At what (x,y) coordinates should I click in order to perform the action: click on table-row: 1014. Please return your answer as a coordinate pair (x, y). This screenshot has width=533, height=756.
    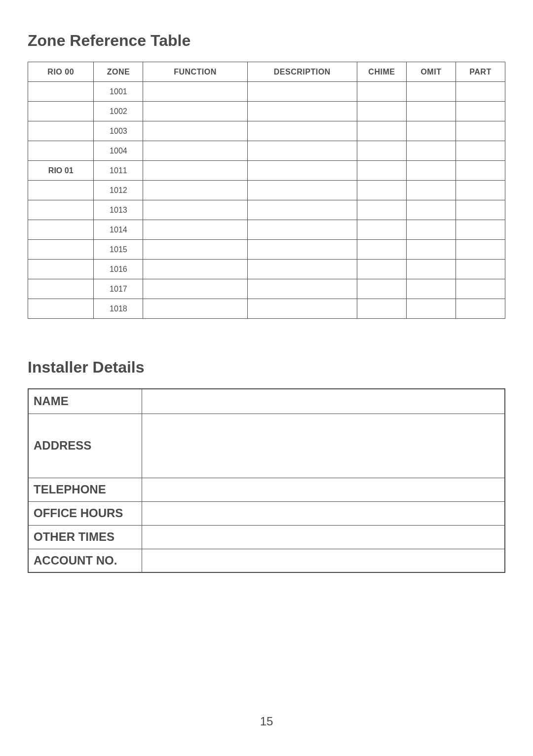
    Looking at the image, I should click on (266, 230).